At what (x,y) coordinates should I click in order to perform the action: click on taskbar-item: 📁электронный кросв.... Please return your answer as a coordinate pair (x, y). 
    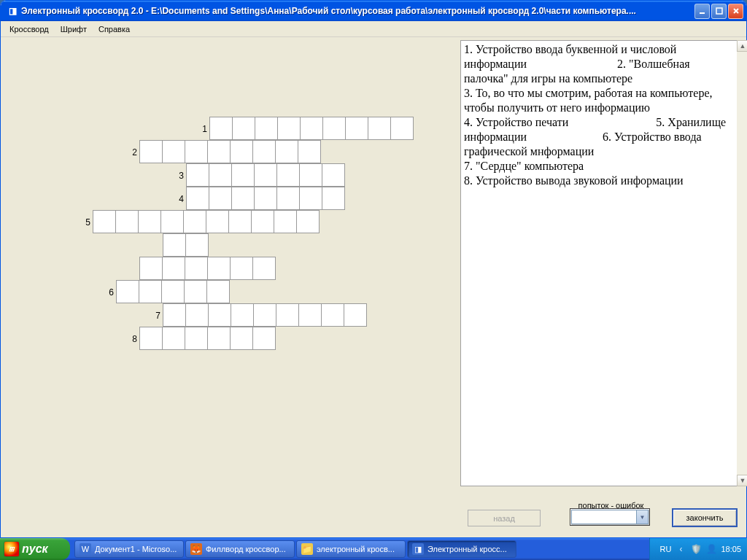
    Looking at the image, I should click on (351, 549).